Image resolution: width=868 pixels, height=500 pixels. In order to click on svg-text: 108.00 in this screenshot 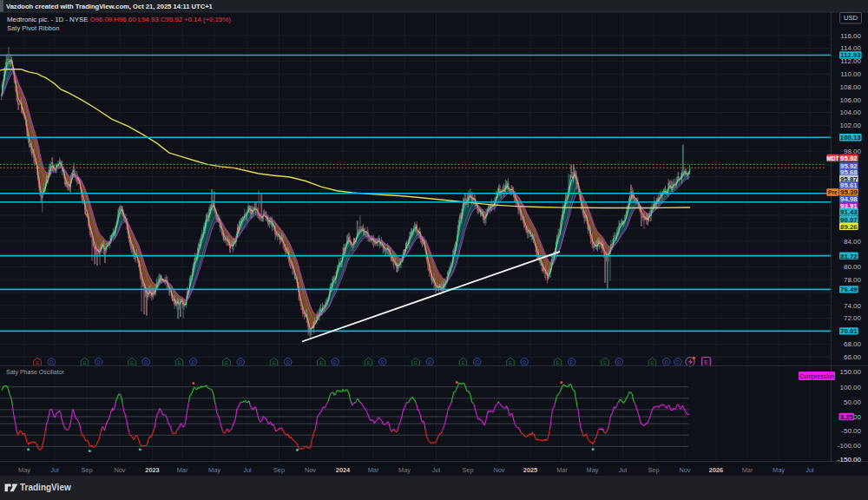, I will do `click(851, 87)`.